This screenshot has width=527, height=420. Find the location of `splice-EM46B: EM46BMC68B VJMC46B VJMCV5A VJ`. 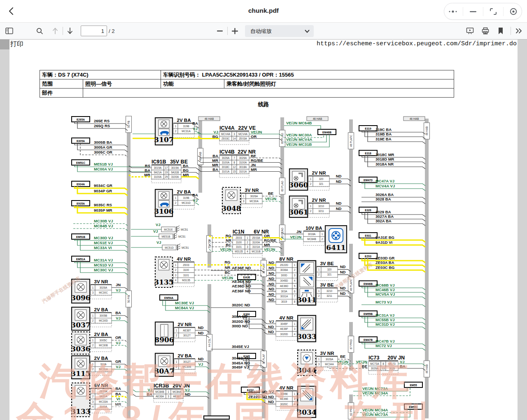

splice-EM46B: EM46BMC68B VJMC46B VJMCV5A VJ is located at coordinates (392, 290).